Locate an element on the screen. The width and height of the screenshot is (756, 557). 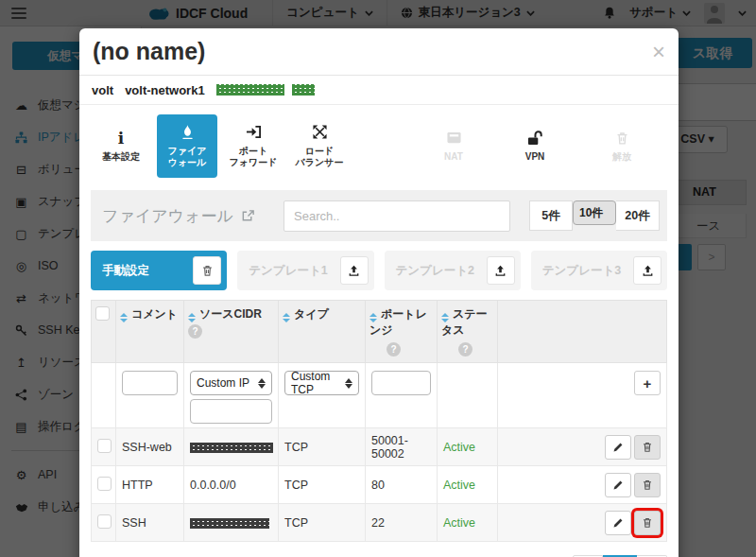
template3-button: テンプレート3 is located at coordinates (599, 270).